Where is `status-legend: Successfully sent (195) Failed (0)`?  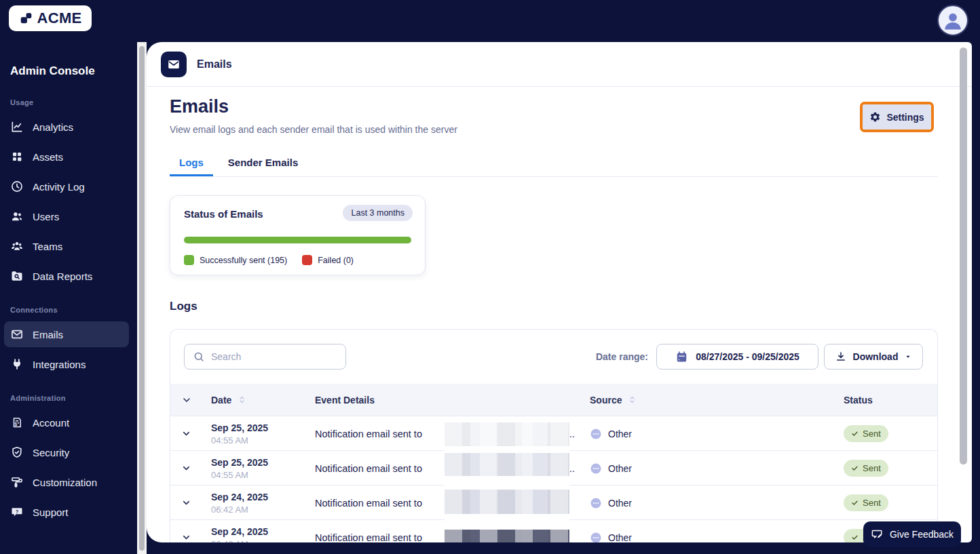
status-legend: Successfully sent (195) Failed (0) is located at coordinates (269, 260).